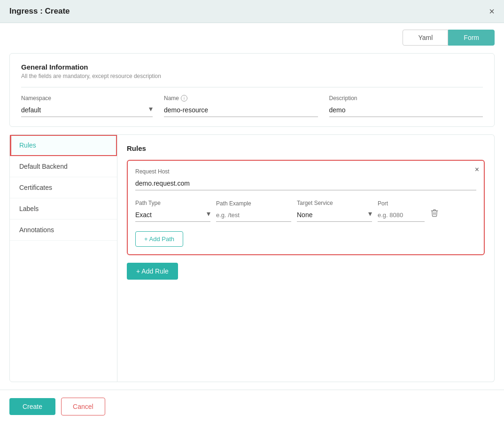  I want to click on path-example-field: Path Example, so click(254, 211).